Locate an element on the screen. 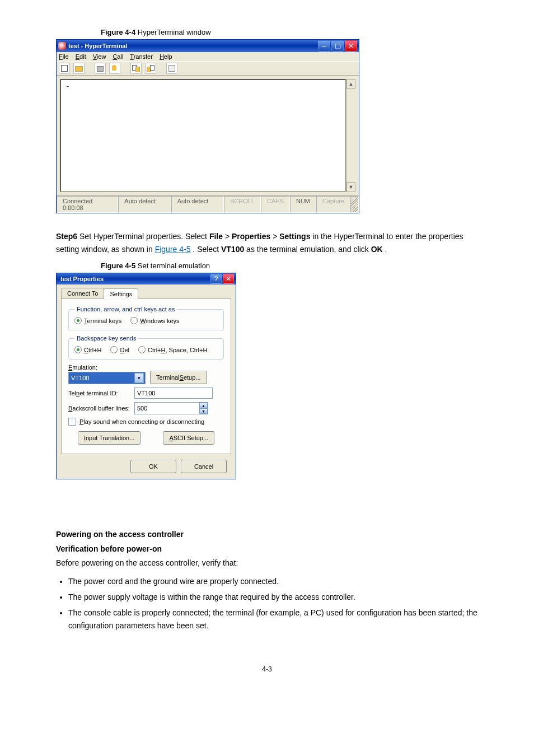 This screenshot has width=534, height=756. send-icon is located at coordinates (136, 68).